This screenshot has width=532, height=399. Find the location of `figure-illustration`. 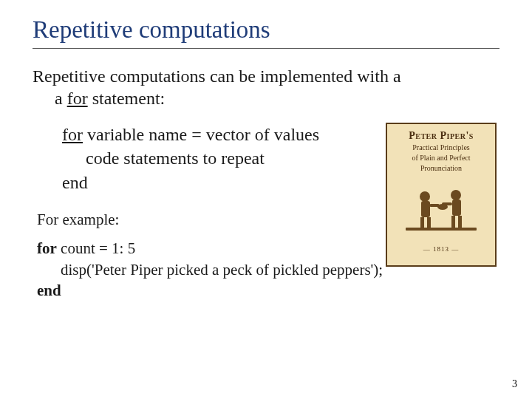

figure-illustration is located at coordinates (441, 211).